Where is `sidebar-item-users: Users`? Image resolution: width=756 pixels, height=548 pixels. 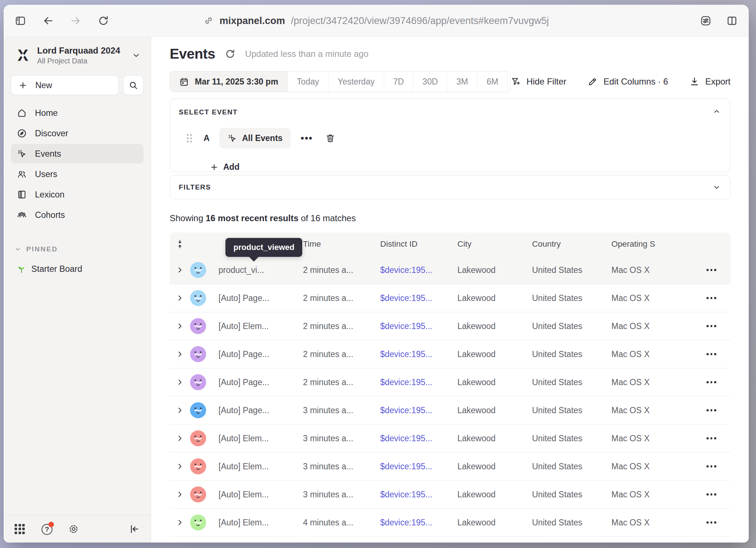 sidebar-item-users: Users is located at coordinates (77, 174).